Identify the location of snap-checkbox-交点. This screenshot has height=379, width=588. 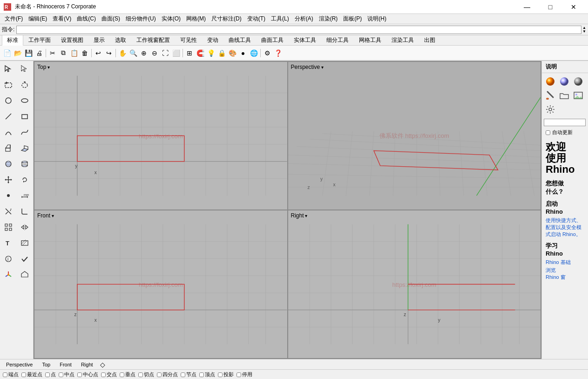
(103, 375).